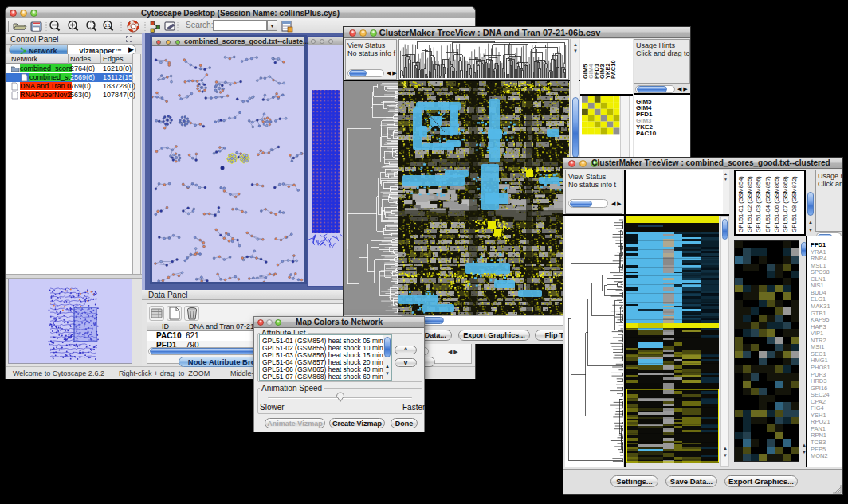 The image size is (848, 504). Describe the element at coordinates (794, 204) in the screenshot. I see `svg-text: GPL51-08 (GSM872)` at that location.